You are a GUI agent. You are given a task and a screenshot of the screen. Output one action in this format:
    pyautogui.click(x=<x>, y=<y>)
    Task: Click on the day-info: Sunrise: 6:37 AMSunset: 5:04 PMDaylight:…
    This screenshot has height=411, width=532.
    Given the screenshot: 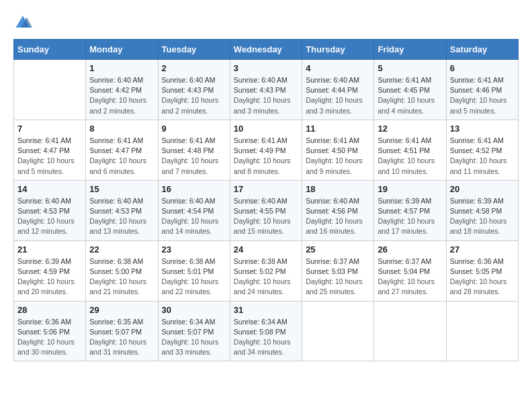 What is the action you would take?
    pyautogui.click(x=410, y=277)
    